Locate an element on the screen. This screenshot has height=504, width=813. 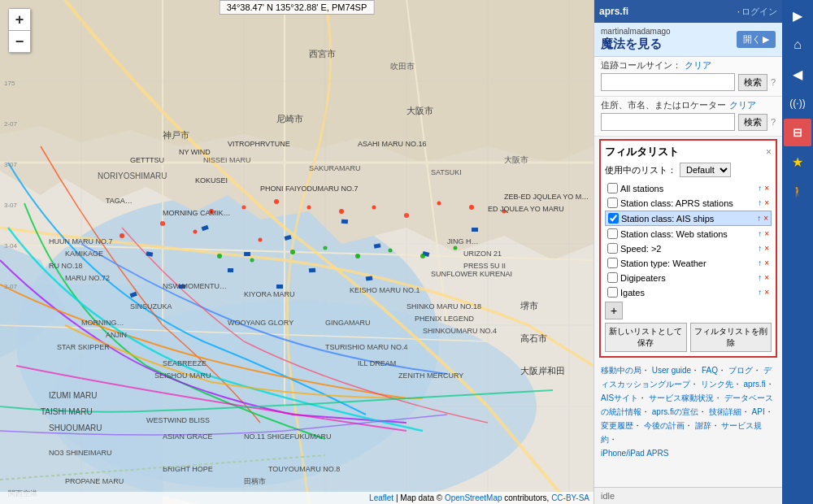
callsign-label: 追跡コールサイン： is located at coordinates (641, 65).